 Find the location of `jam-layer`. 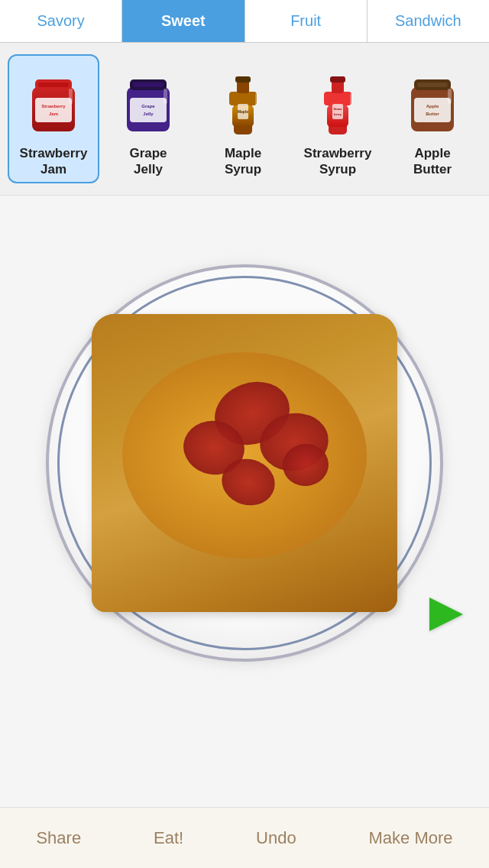

jam-layer is located at coordinates (260, 459).